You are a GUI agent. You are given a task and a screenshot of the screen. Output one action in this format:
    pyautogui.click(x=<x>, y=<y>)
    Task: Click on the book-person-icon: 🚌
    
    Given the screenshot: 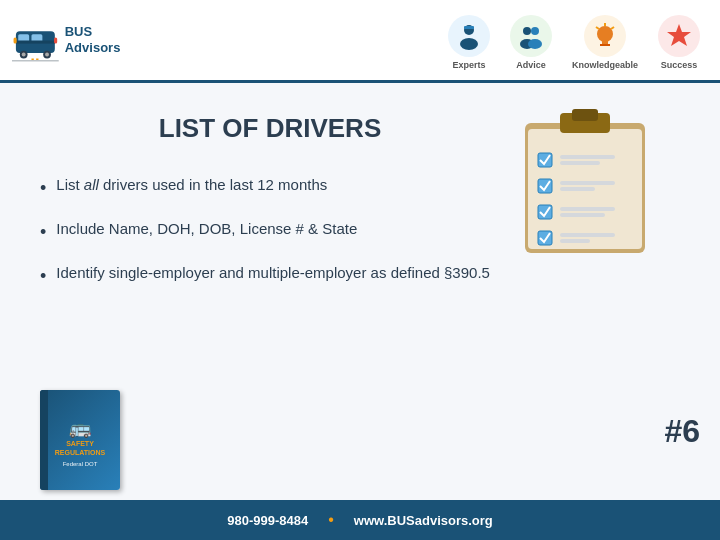 What is the action you would take?
    pyautogui.click(x=80, y=428)
    